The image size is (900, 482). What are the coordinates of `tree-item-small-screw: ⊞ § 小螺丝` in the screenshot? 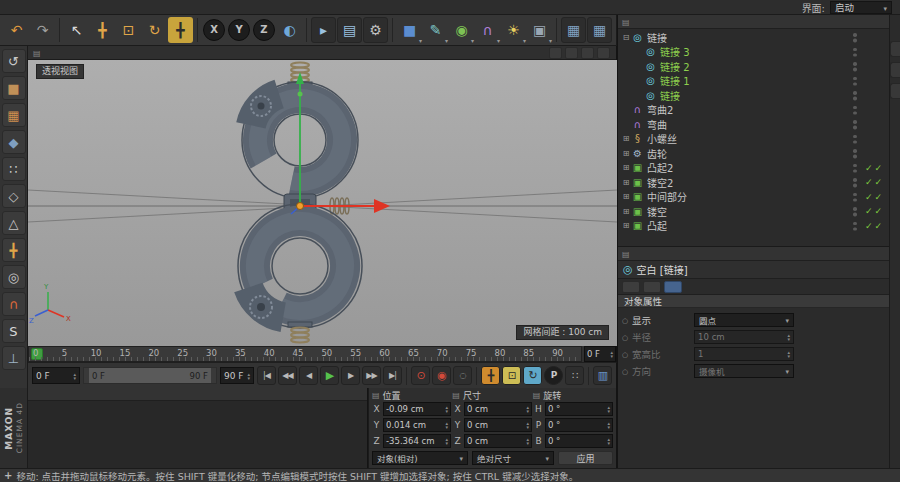 It's located at (754, 140).